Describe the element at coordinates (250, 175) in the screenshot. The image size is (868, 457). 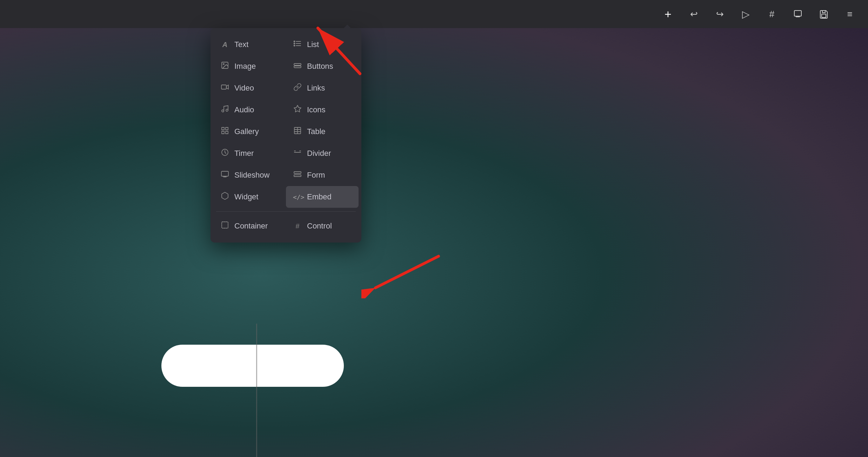
I see `menu-item-slideshow: Slideshow` at that location.